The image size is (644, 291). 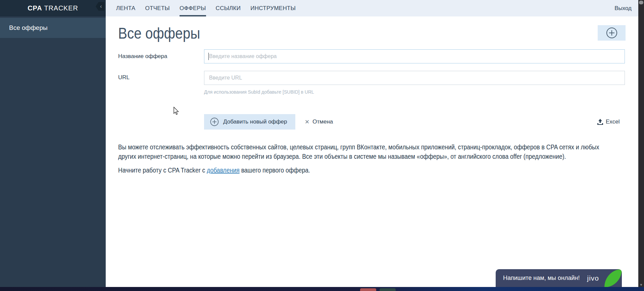 I want to click on add-offer-submit-button: Добавить новый оффер, so click(x=250, y=122).